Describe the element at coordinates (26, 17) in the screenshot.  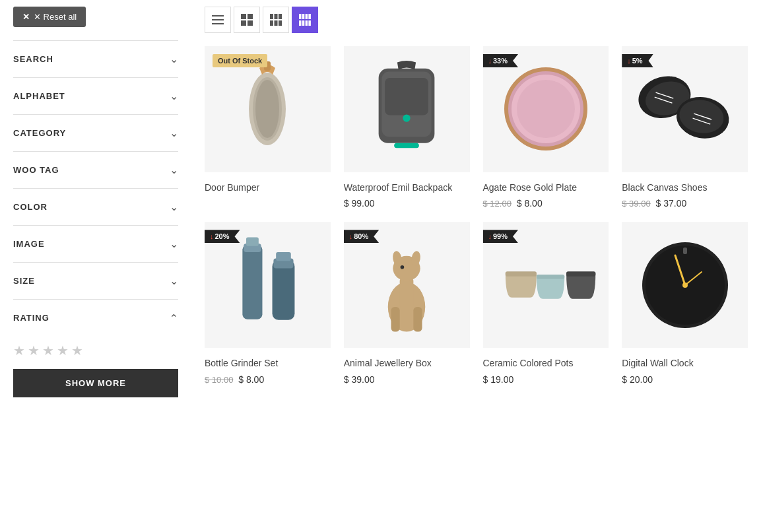
I see `close-icon: ✕` at that location.